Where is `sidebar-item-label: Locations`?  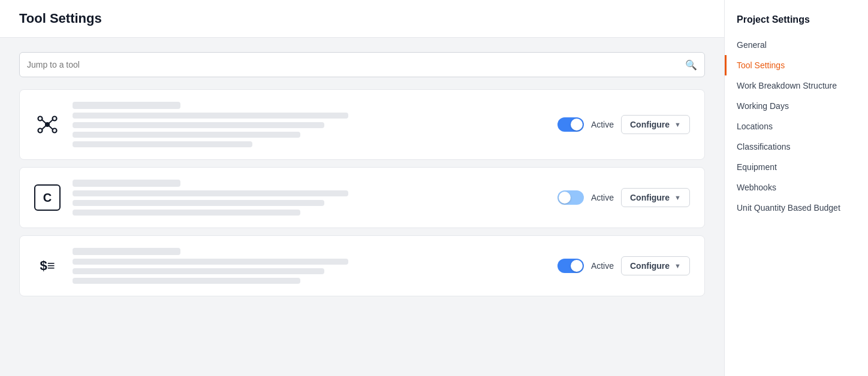
sidebar-item-label: Locations is located at coordinates (755, 126).